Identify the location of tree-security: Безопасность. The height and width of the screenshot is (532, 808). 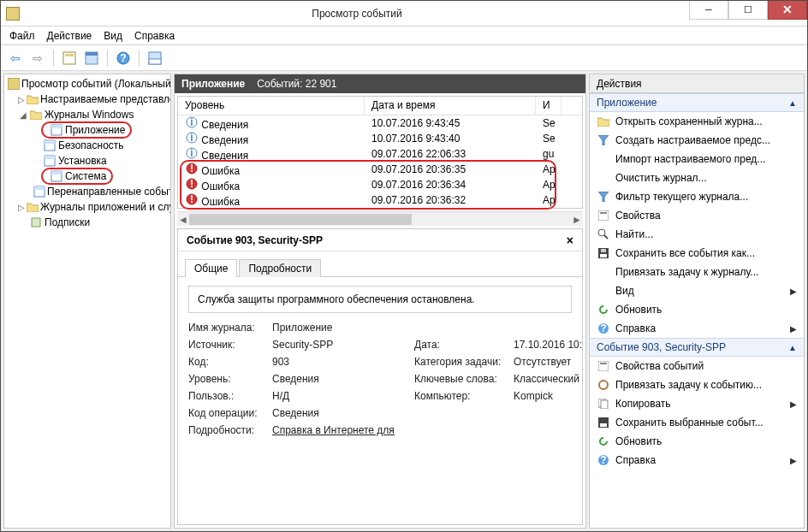
(87, 145).